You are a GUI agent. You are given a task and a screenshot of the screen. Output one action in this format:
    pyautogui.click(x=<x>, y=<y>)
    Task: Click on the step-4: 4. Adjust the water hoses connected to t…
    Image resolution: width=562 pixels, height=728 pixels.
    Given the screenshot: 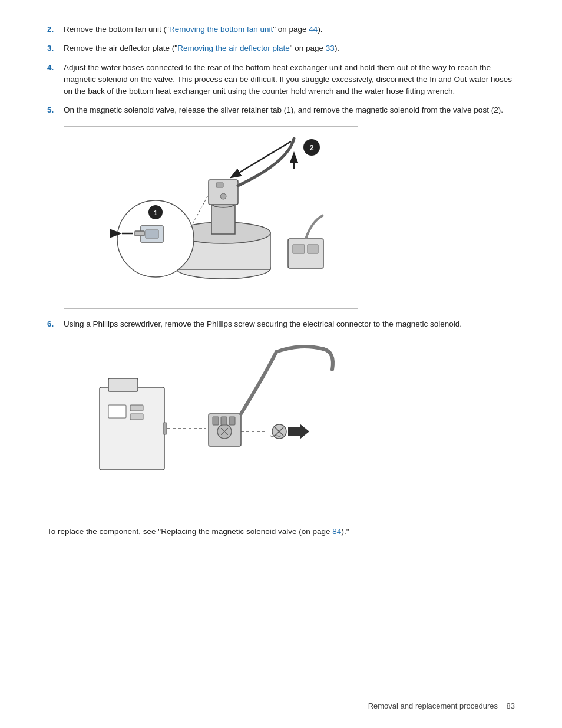 What is the action you would take?
    pyautogui.click(x=281, y=80)
    